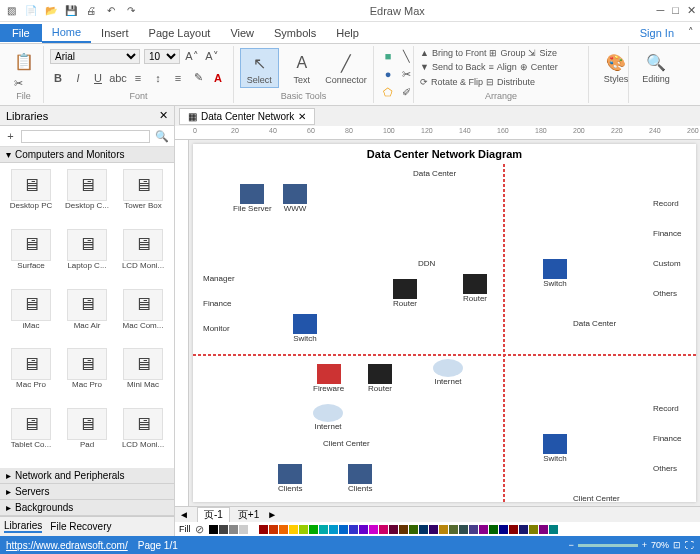 This screenshot has height=554, width=700. Describe the element at coordinates (192, 56) in the screenshot. I see `increase-font-icon: A˄` at that location.